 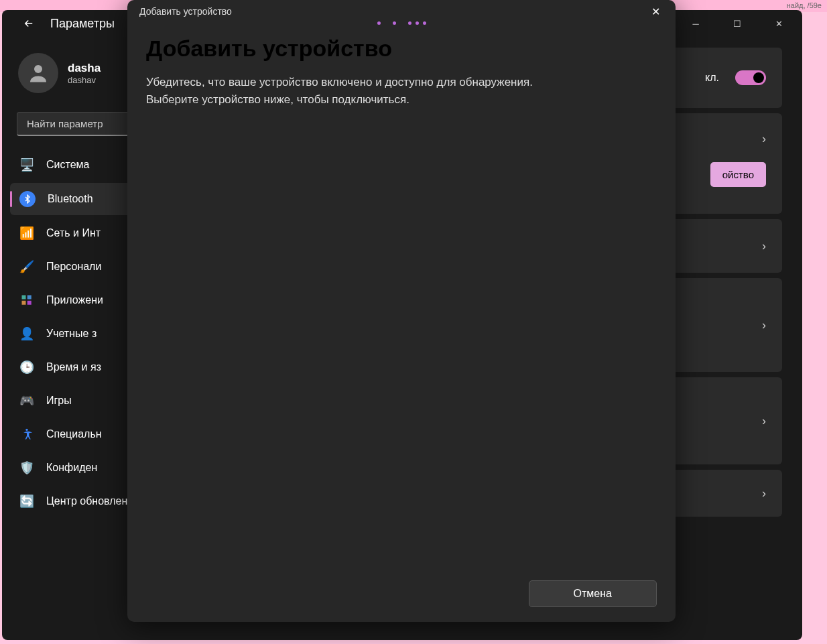 What do you see at coordinates (72, 468) in the screenshot?
I see `nav-label: Конфиден` at bounding box center [72, 468].